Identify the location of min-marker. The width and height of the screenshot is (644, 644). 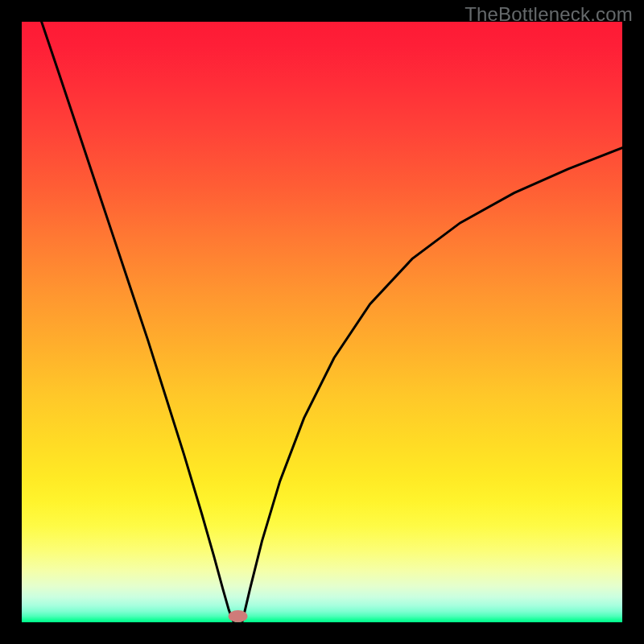
(238, 617).